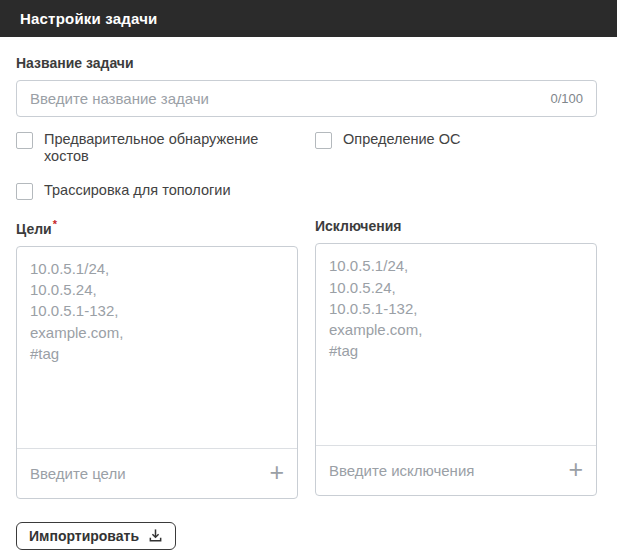 The image size is (617, 551). I want to click on checkbox-os-detection: Определение ОС, so click(456, 148).